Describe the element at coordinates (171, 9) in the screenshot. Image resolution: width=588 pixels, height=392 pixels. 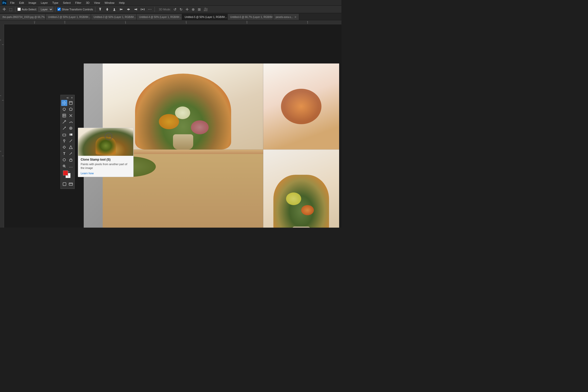
I see `options-bar: ✛ ⬚ Auto-Select: Layer Show Transform Co…` at that location.